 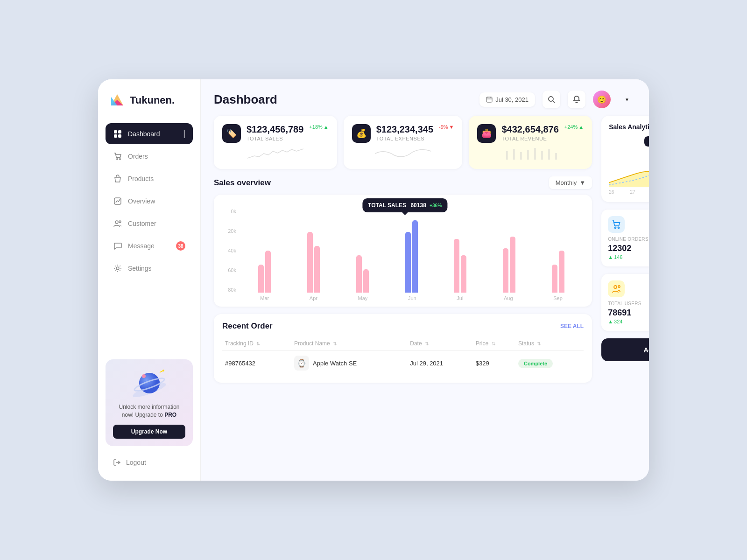 I want to click on total-revenue-value: $432,654,876, so click(x=530, y=130).